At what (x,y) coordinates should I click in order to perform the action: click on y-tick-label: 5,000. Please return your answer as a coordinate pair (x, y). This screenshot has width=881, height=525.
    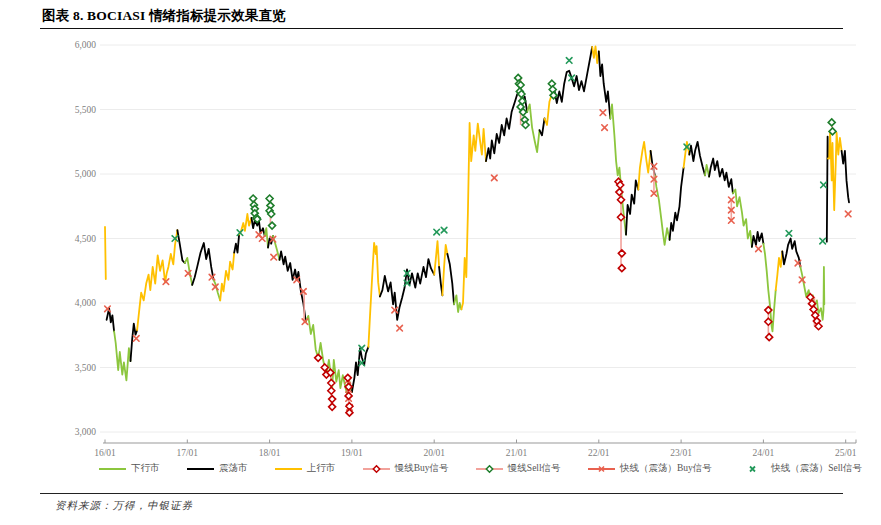
    Looking at the image, I should click on (86, 174).